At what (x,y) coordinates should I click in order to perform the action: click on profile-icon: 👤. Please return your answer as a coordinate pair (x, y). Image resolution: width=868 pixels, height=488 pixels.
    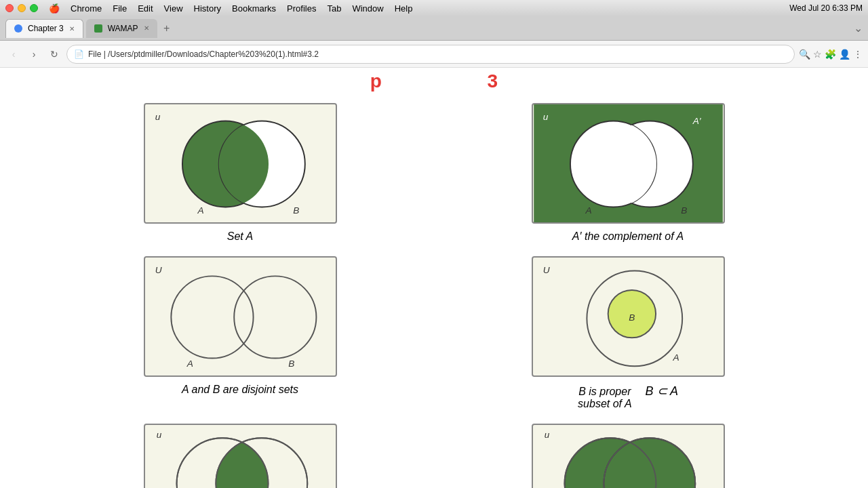
    Looking at the image, I should click on (845, 54).